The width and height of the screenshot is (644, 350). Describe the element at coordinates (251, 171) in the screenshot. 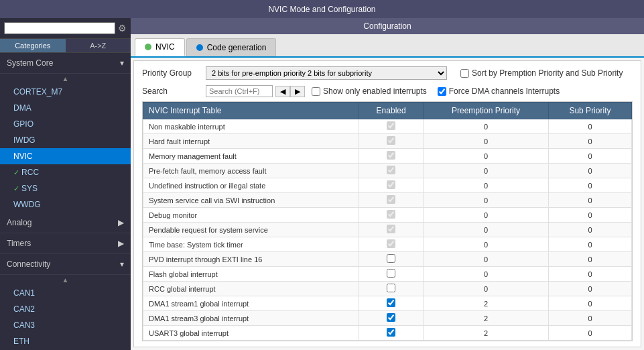

I see `interrupt-name: Pre-fetch fault, memory access fault` at that location.